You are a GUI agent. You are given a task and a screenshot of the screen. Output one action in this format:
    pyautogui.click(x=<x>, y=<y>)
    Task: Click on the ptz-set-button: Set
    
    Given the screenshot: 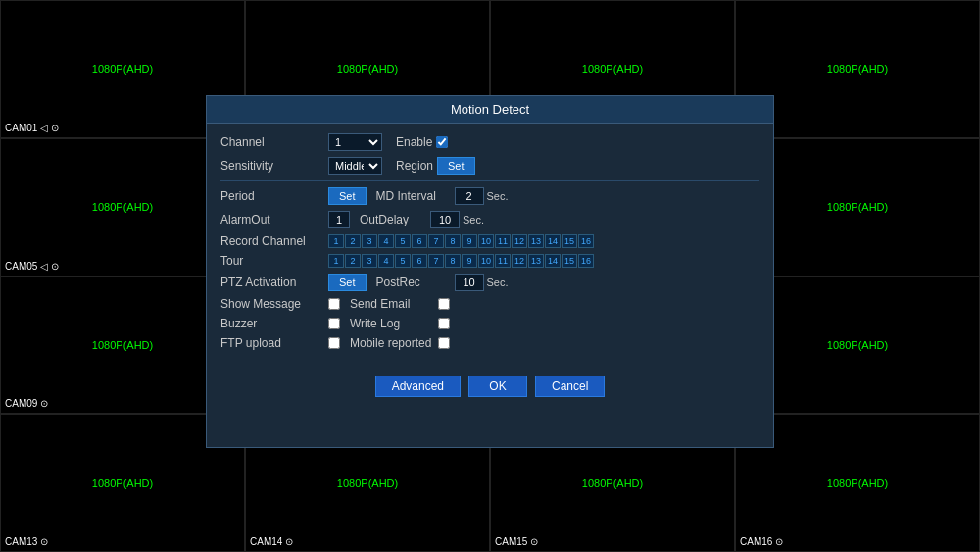 What is the action you would take?
    pyautogui.click(x=347, y=282)
    